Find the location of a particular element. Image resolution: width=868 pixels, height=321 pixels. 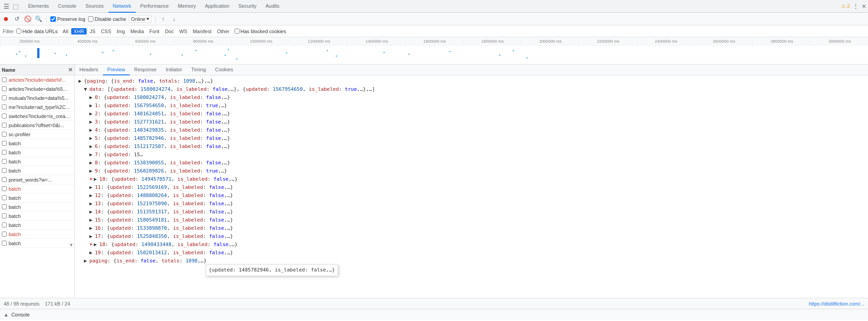

json-row: ▶ 11: {updated: 1522569169, is_labeled: … is located at coordinates (471, 188).